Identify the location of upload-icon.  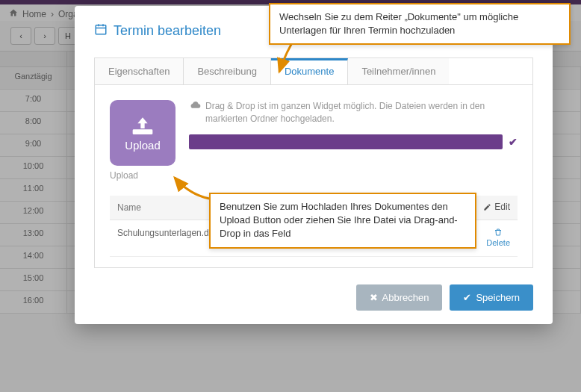
(143, 125).